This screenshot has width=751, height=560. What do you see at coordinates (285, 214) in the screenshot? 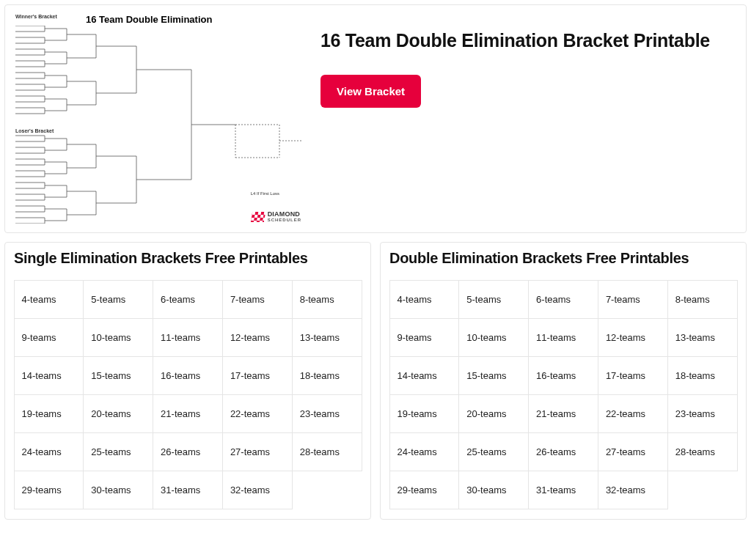
I see `logo-text-1: DIAMOND` at bounding box center [285, 214].